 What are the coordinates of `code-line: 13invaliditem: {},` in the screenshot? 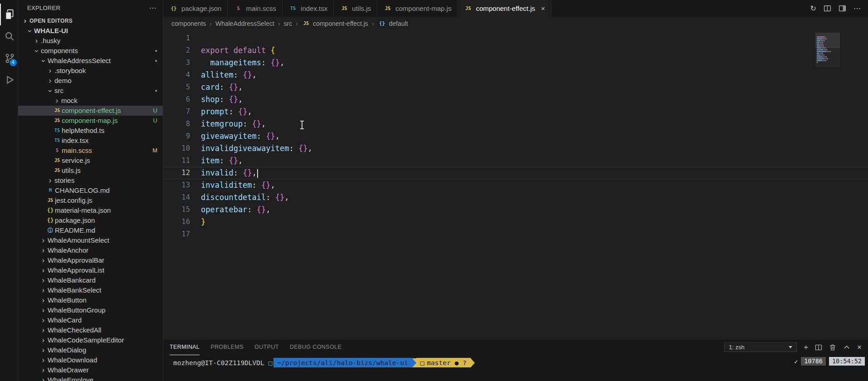 It's located at (516, 185).